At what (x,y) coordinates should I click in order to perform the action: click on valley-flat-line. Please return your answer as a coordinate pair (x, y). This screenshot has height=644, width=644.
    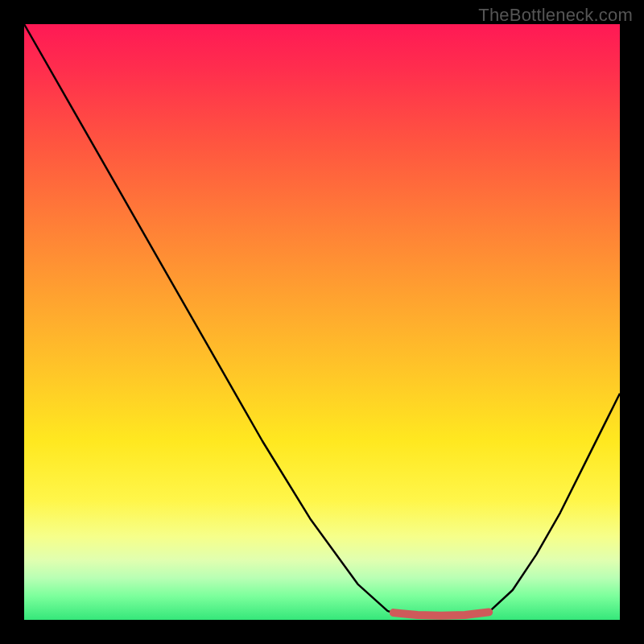
    Looking at the image, I should click on (441, 613).